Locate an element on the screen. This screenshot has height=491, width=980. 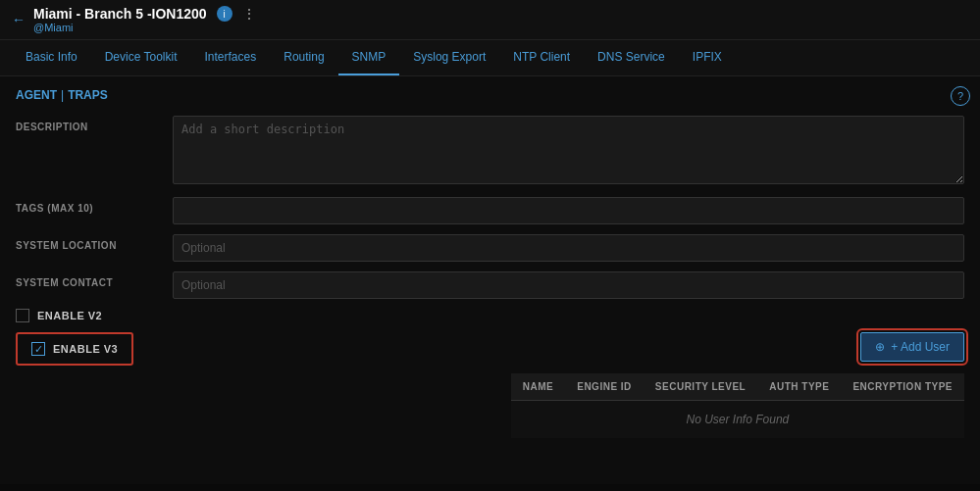
tab-basic-info: Basic Info is located at coordinates (51, 58).